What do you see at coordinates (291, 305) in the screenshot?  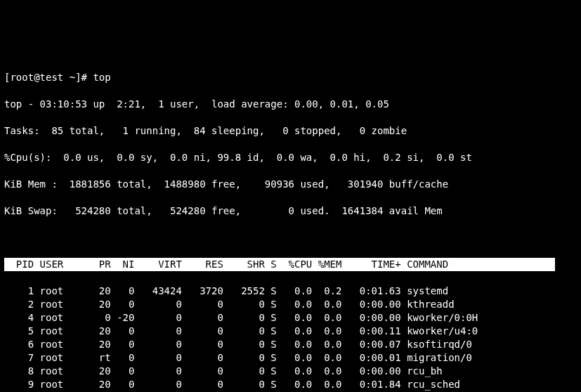 I see `process-row: 2 root 20 0 0 0 0 S 0.0 0.0 0:00.00 kthr…` at bounding box center [291, 305].